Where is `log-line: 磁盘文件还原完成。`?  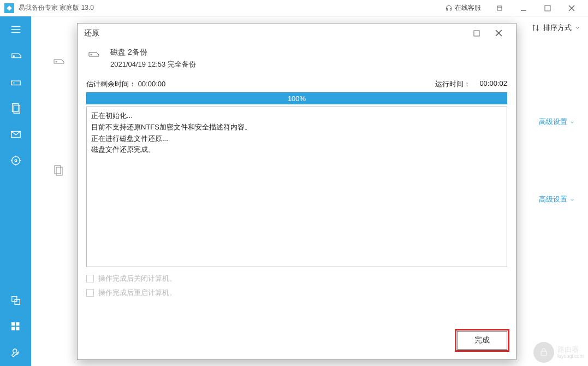 log-line: 磁盘文件还原完成。 is located at coordinates (297, 150).